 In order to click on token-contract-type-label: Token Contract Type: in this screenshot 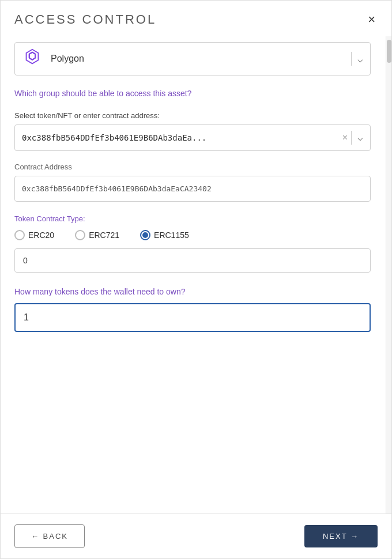, I will do `click(193, 219)`.